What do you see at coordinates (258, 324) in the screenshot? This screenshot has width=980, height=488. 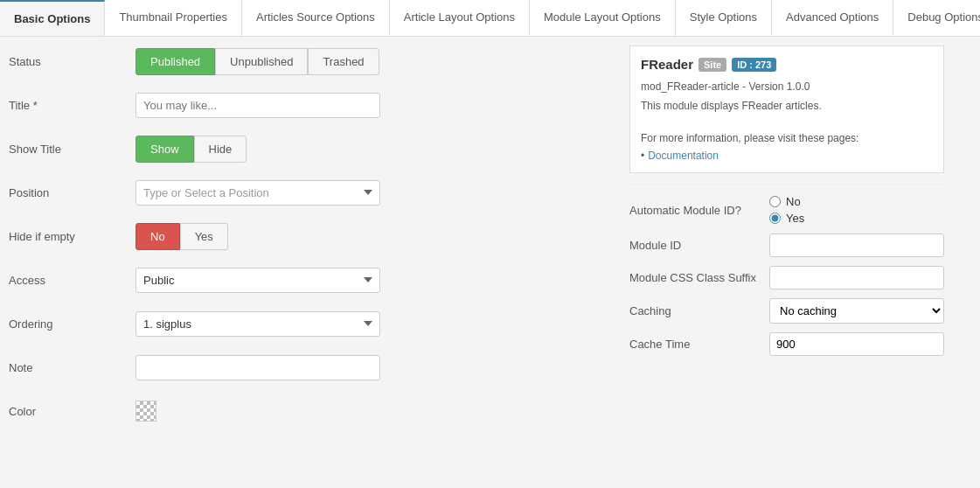 I see `ordering-select: 1. sigplus` at bounding box center [258, 324].